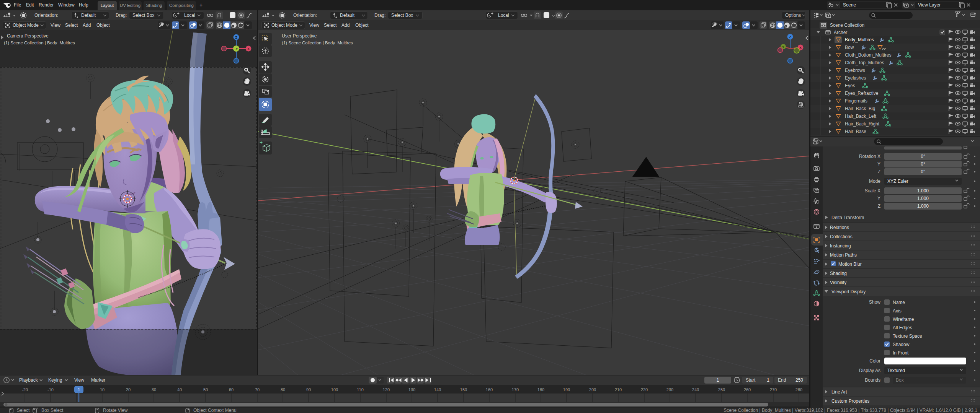 This screenshot has height=413, width=980. I want to click on svg-text: Playback, so click(29, 380).